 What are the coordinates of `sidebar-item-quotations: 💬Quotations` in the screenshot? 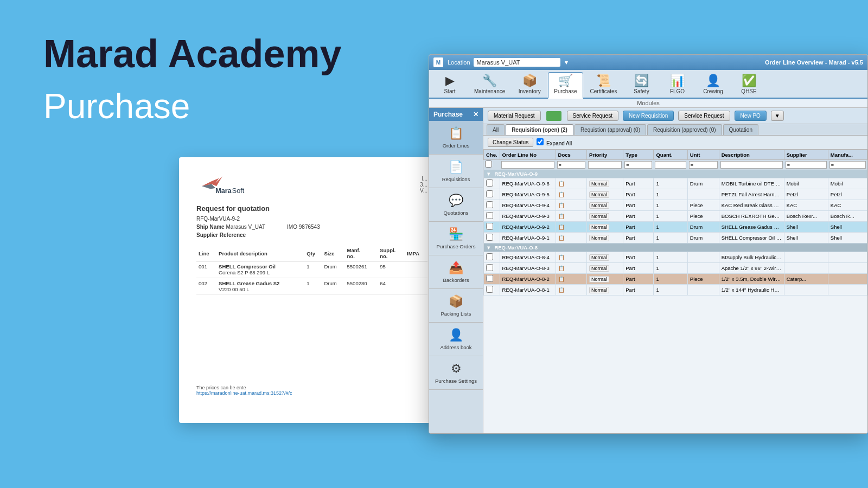 It's located at (456, 205).